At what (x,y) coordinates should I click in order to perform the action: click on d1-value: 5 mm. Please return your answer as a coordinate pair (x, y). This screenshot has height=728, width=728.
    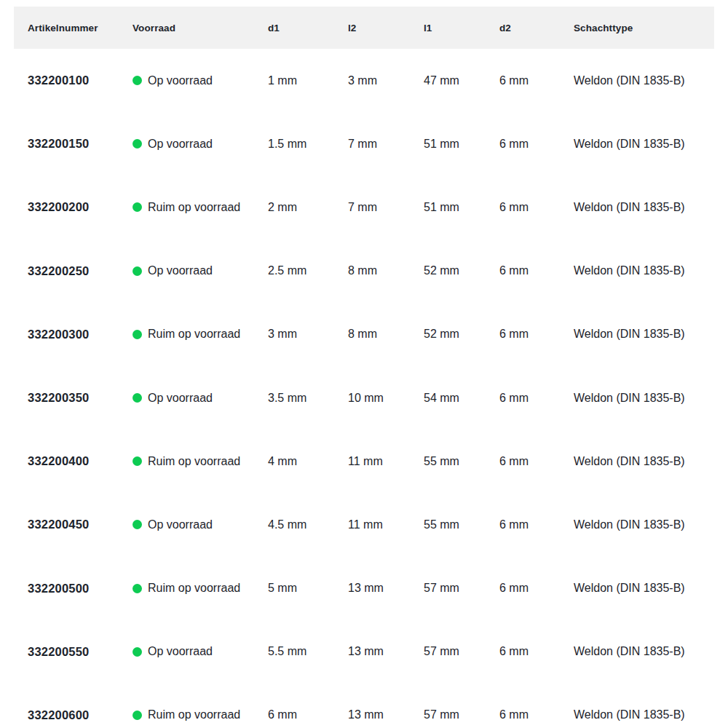
    Looking at the image, I should click on (308, 588).